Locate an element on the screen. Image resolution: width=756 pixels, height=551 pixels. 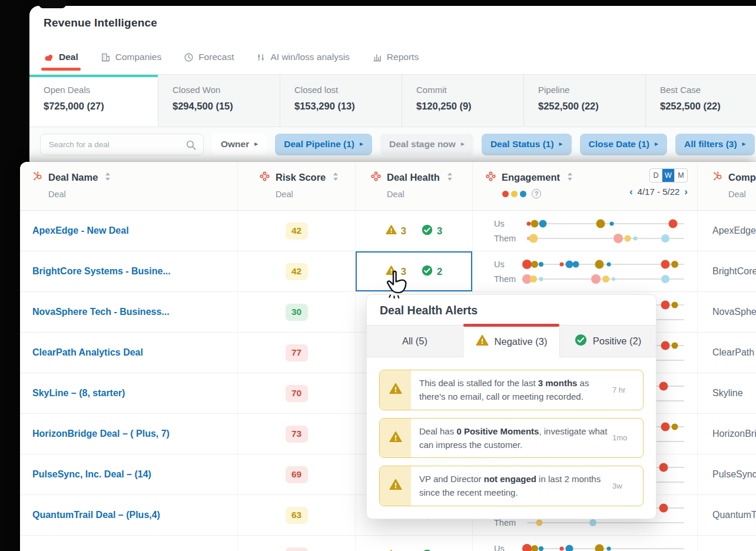
deal-name-link: NovaSphere Tech - Business... is located at coordinates (101, 312).